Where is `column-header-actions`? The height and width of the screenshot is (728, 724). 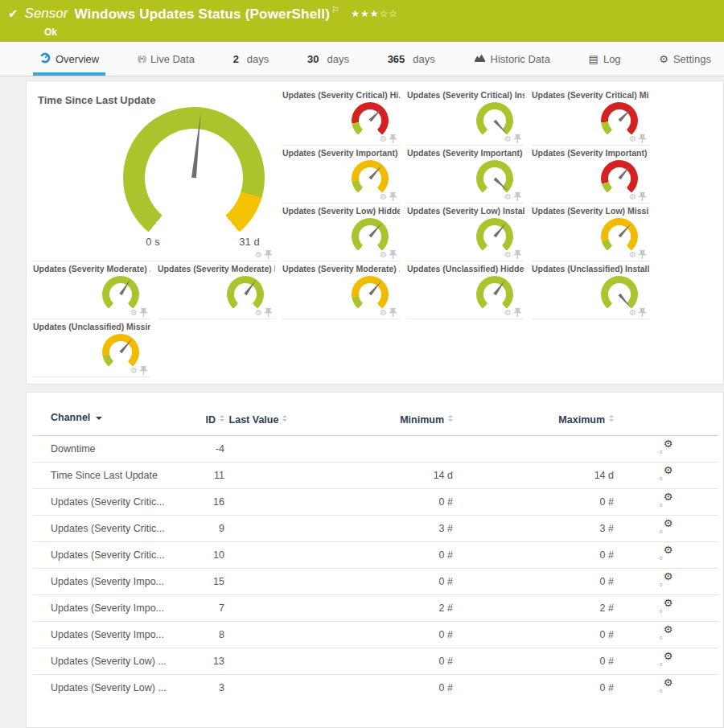
column-header-actions is located at coordinates (666, 424).